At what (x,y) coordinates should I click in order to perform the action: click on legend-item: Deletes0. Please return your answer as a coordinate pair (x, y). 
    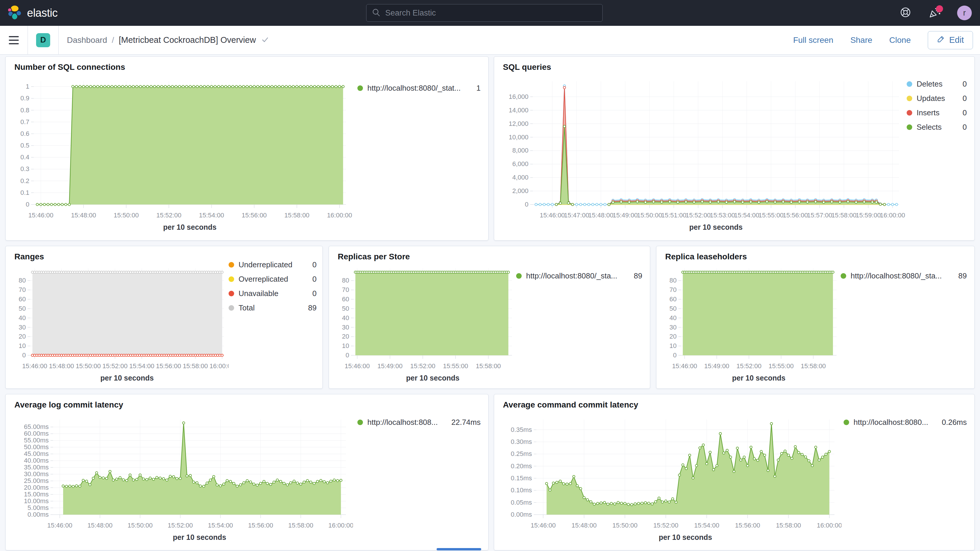
    Looking at the image, I should click on (937, 84).